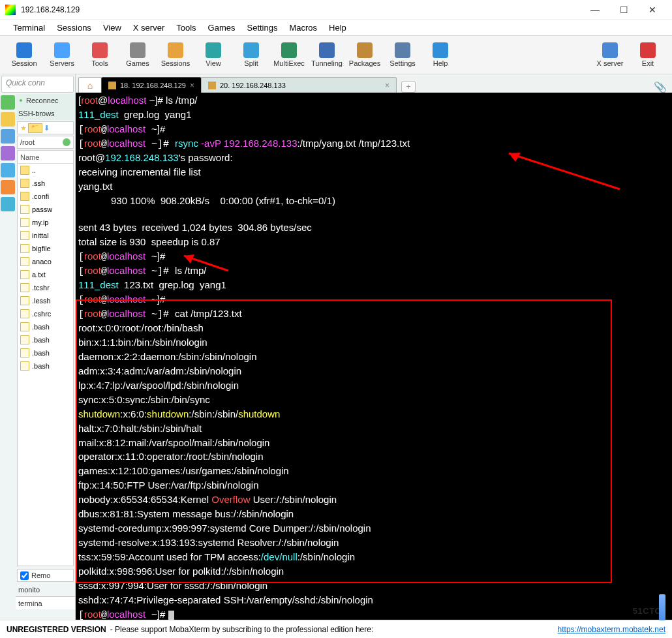 This screenshot has height=638, width=672. Describe the element at coordinates (27, 142) in the screenshot. I see `path-input: /root` at that location.